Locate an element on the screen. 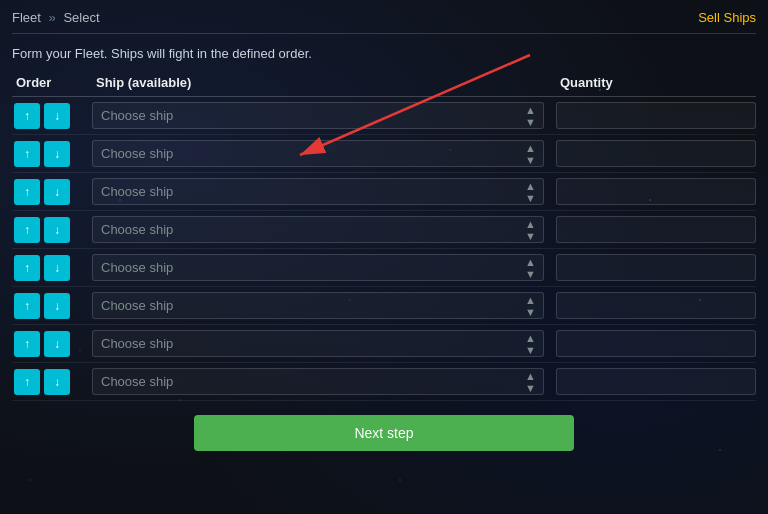  table-header: Order Ship (available) Quantity is located at coordinates (384, 84).